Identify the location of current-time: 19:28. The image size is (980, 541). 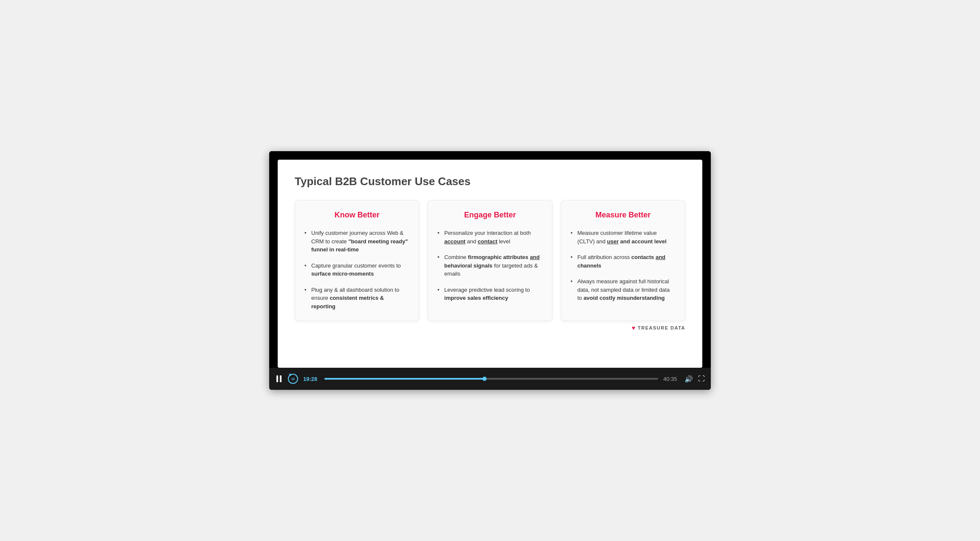
(311, 379).